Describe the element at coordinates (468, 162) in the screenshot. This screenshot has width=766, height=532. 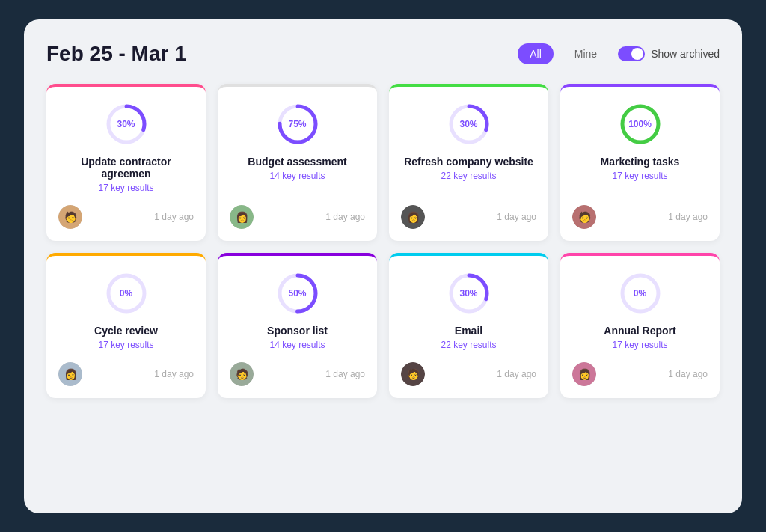
I see `card-card-3: 30% Refresh company website 22 key resul…` at that location.